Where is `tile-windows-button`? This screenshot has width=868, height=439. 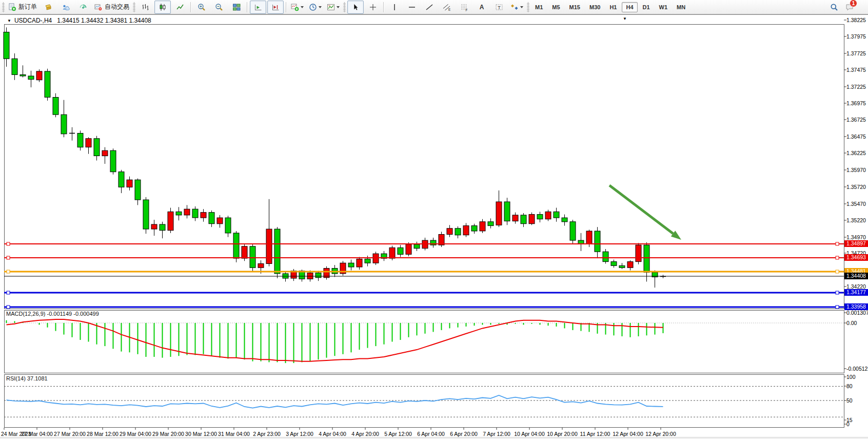
tile-windows-button is located at coordinates (236, 7).